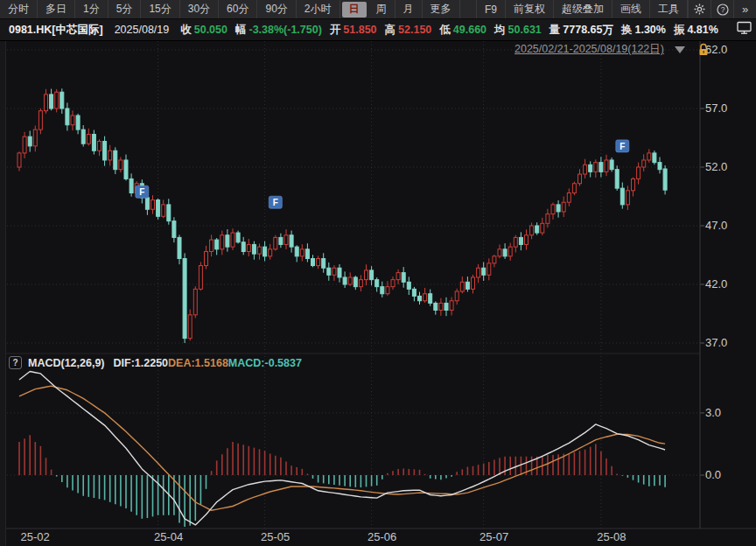 The image size is (756, 546). Describe the element at coordinates (626, 30) in the screenshot. I see `quote-field-label: 换` at that location.